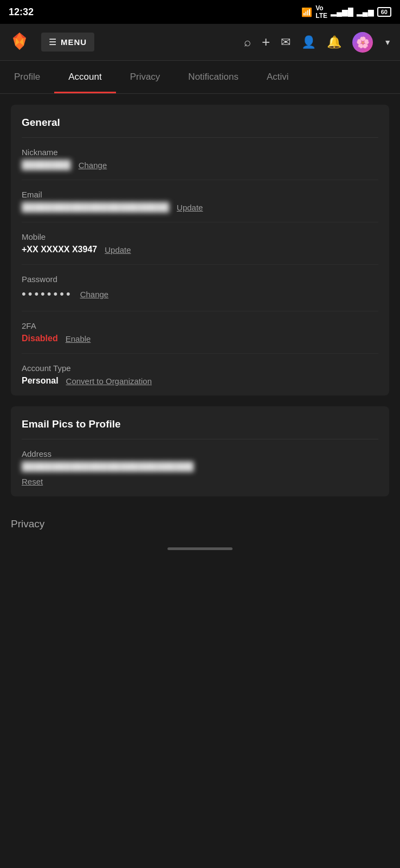 This screenshot has width=400, height=868. I want to click on nickname-value-row: ████████ Change, so click(200, 165).